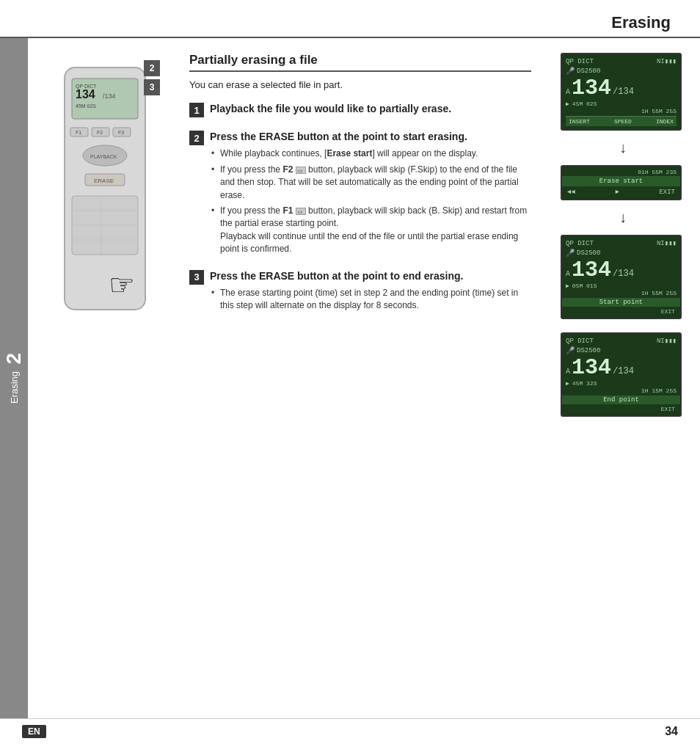 The width and height of the screenshot is (700, 744). What do you see at coordinates (616, 192) in the screenshot?
I see `erase-start-nav-play: ►` at bounding box center [616, 192].